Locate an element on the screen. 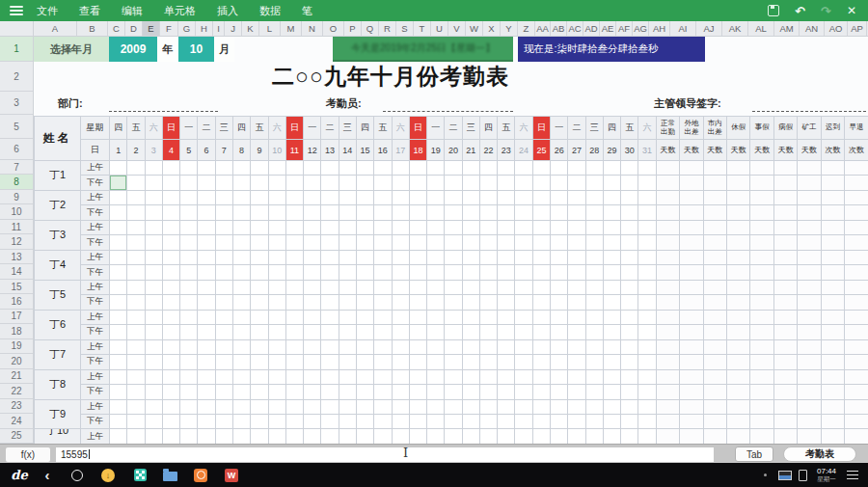 Image resolution: width=868 pixels, height=487 pixels. hamburger-menu-icon is located at coordinates (16, 11).